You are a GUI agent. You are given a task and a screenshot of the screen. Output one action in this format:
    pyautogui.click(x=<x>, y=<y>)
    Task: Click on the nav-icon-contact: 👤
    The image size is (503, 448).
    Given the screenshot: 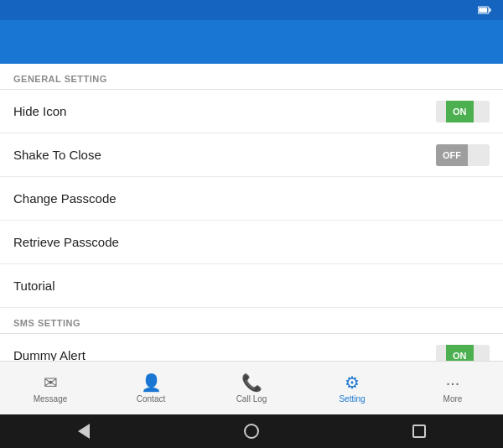 What is the action you would take?
    pyautogui.click(x=151, y=383)
    